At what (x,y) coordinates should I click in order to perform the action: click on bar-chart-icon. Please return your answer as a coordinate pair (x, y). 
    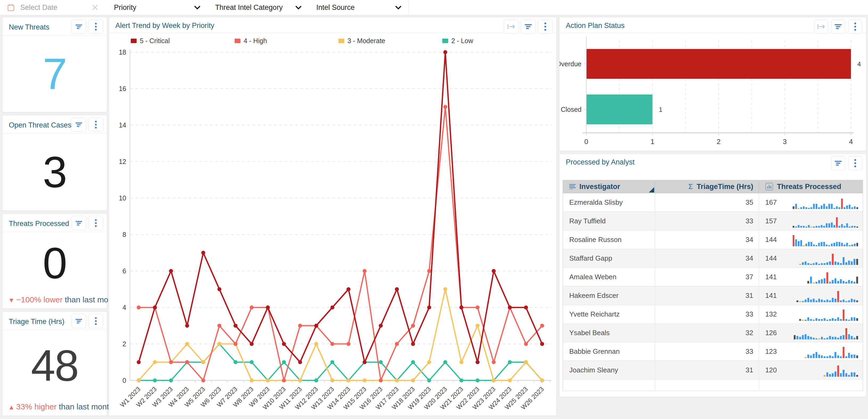
    Looking at the image, I should click on (769, 187).